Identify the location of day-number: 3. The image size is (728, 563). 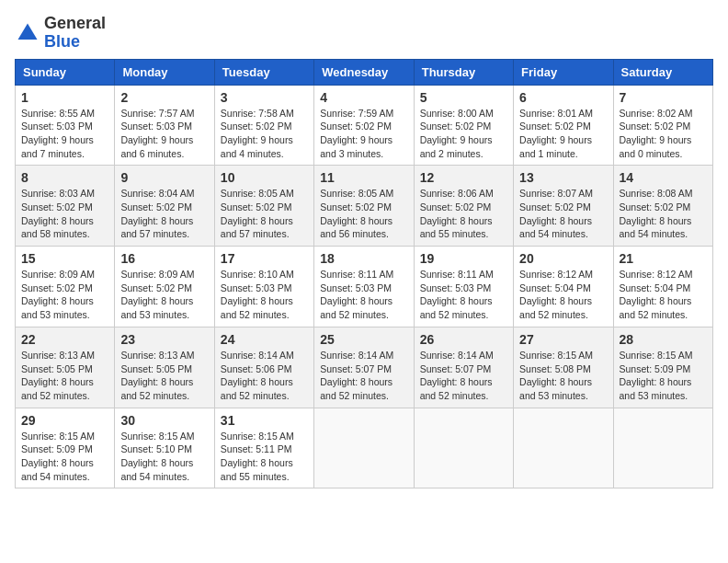
(265, 98).